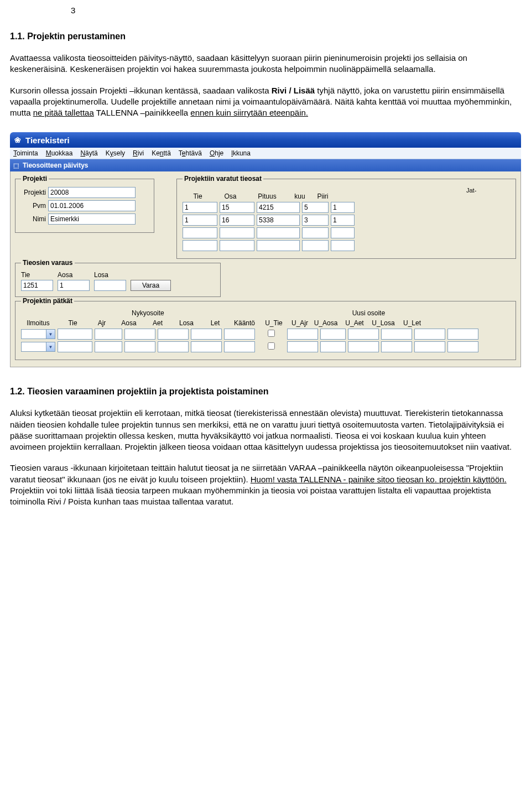 This screenshot has width=531, height=812. Describe the element at coordinates (158, 323) in the screenshot. I see `col-p-aet: Aet` at that location.